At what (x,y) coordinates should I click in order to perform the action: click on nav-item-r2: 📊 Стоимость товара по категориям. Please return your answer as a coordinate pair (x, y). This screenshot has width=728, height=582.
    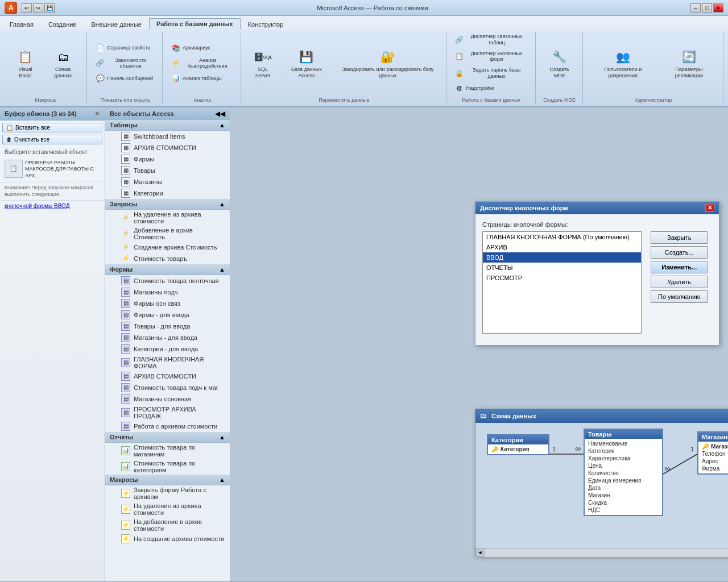
    Looking at the image, I should click on (167, 467).